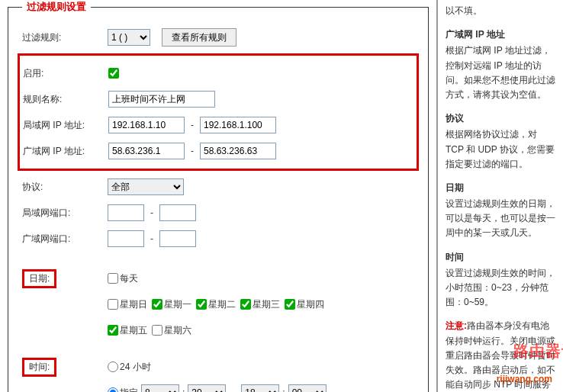  I want to click on friday-label: 星期五, so click(134, 331).